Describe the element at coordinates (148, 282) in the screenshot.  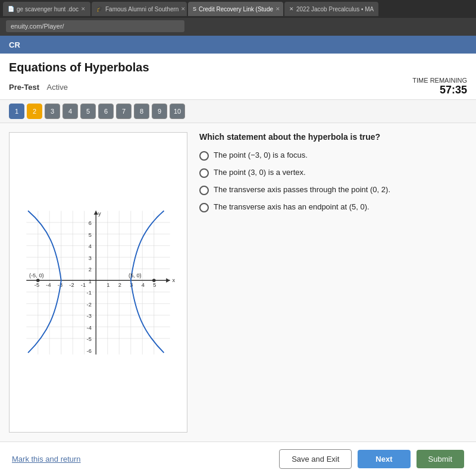
I see `right-branch` at that location.